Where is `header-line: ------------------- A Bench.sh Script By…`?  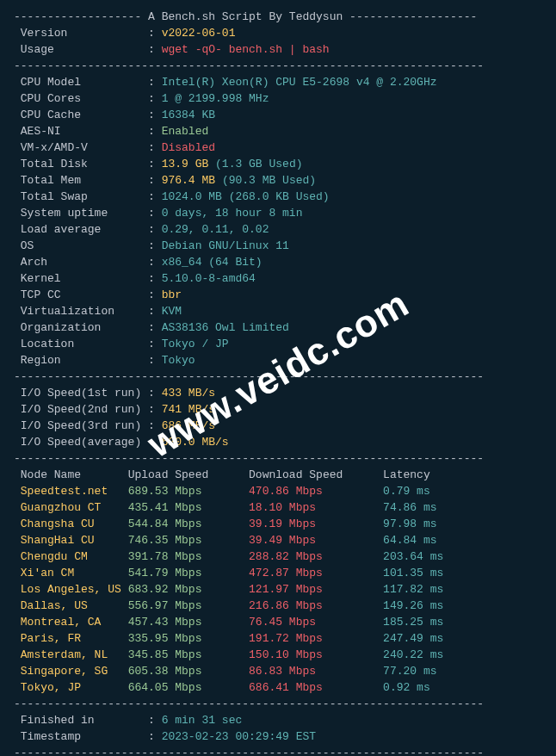 header-line: ------------------- A Bench.sh Script By… is located at coordinates (278, 17).